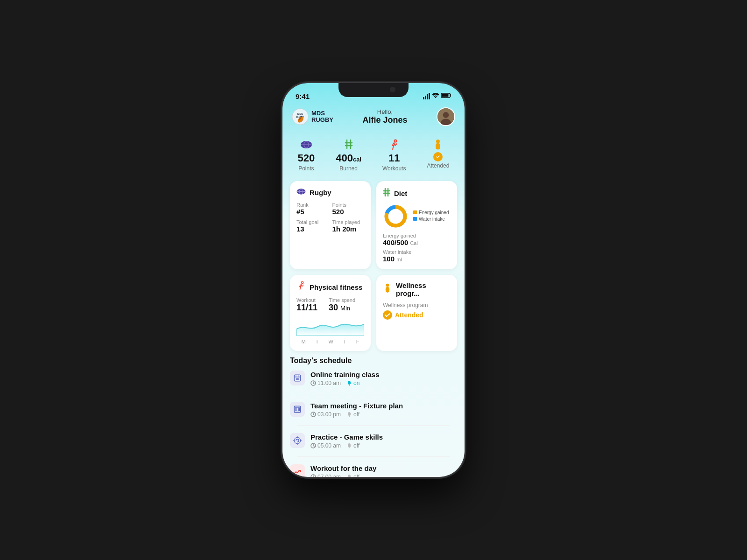 The height and width of the screenshot is (560, 747). I want to click on schedule-name-3: Practice - Game skills, so click(384, 437).